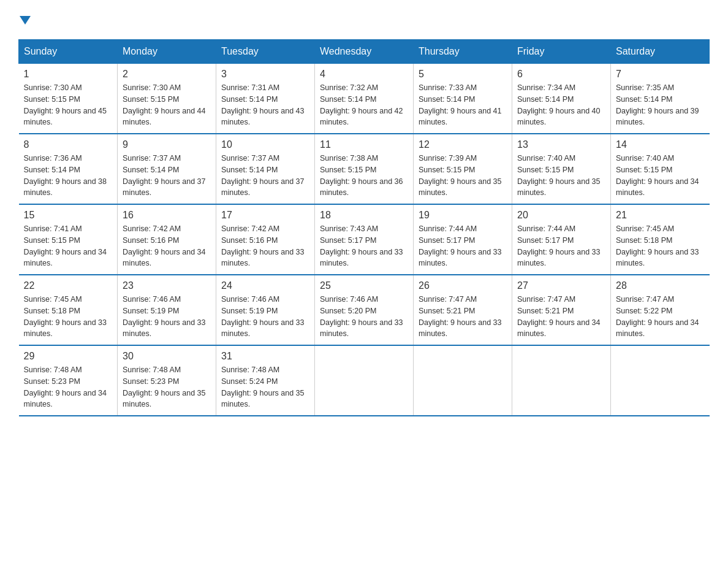 This screenshot has height=563, width=728. I want to click on calendar-cell: 6 Sunrise: 7:34 AM Sunset: 5:14 PM Dayli…, so click(561, 99).